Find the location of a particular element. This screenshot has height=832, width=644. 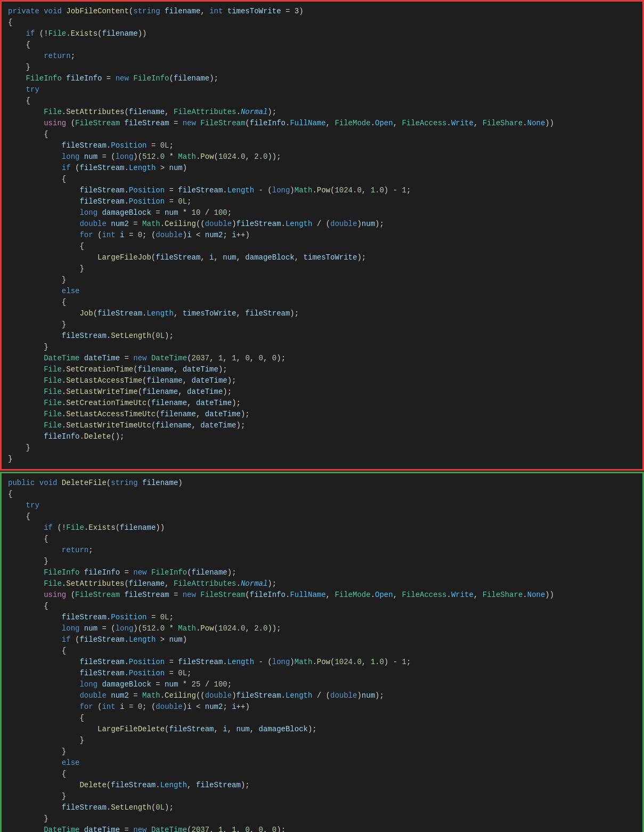

code-line: long damageBlock = num * 10 / 100; is located at coordinates (322, 213).